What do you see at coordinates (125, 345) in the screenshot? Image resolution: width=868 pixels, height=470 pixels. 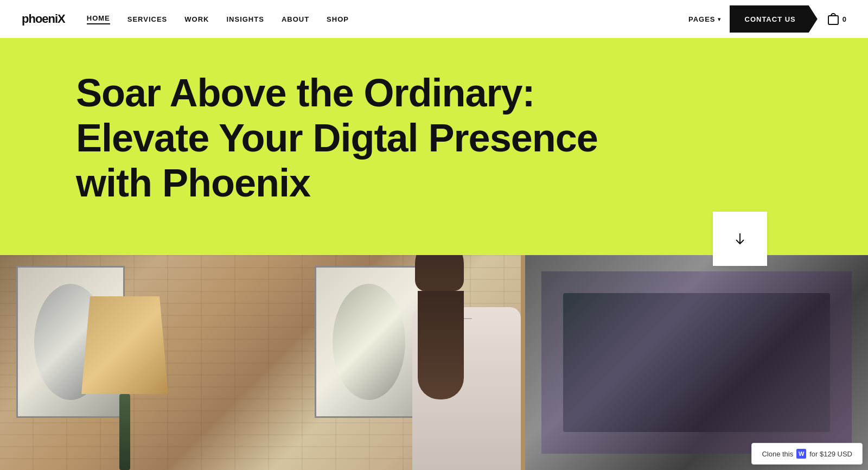 I see `lamp-shade` at bounding box center [125, 345].